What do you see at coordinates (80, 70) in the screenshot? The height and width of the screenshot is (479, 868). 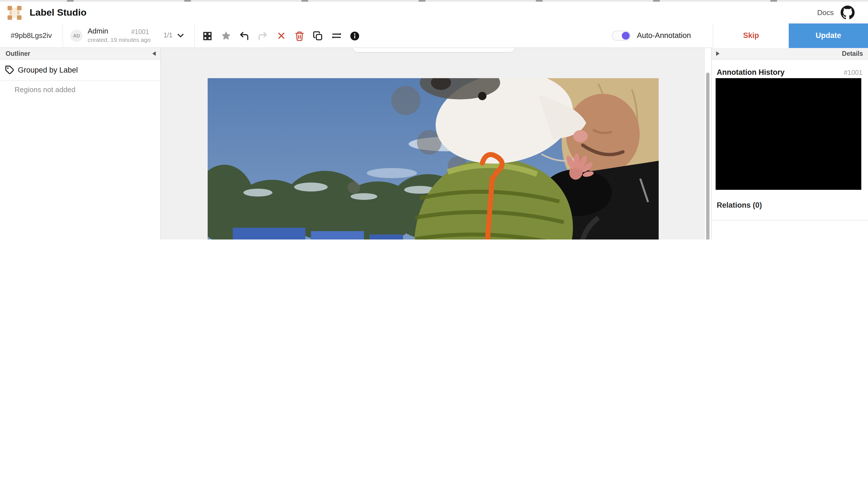 I see `grouping-selector: Grouped by Label` at bounding box center [80, 70].